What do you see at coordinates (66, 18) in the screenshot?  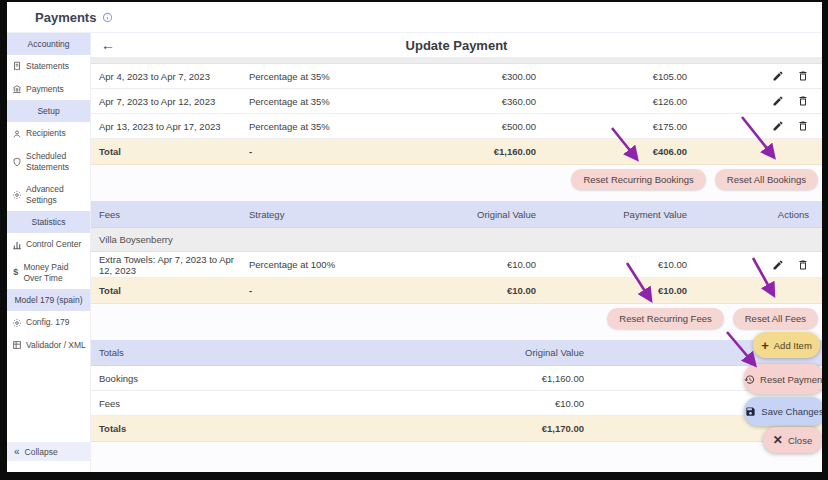 I see `app-title: Payments` at bounding box center [66, 18].